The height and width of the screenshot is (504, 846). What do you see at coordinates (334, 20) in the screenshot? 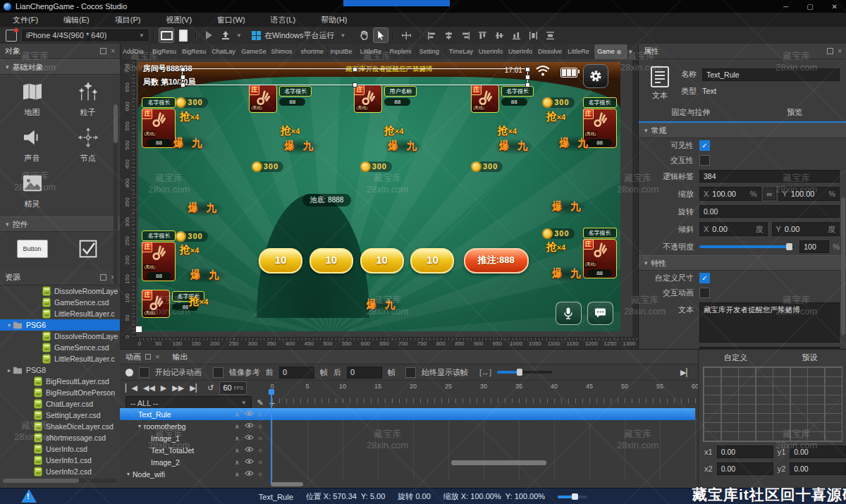
I see `menu-item: 帮助(H)` at bounding box center [334, 20].